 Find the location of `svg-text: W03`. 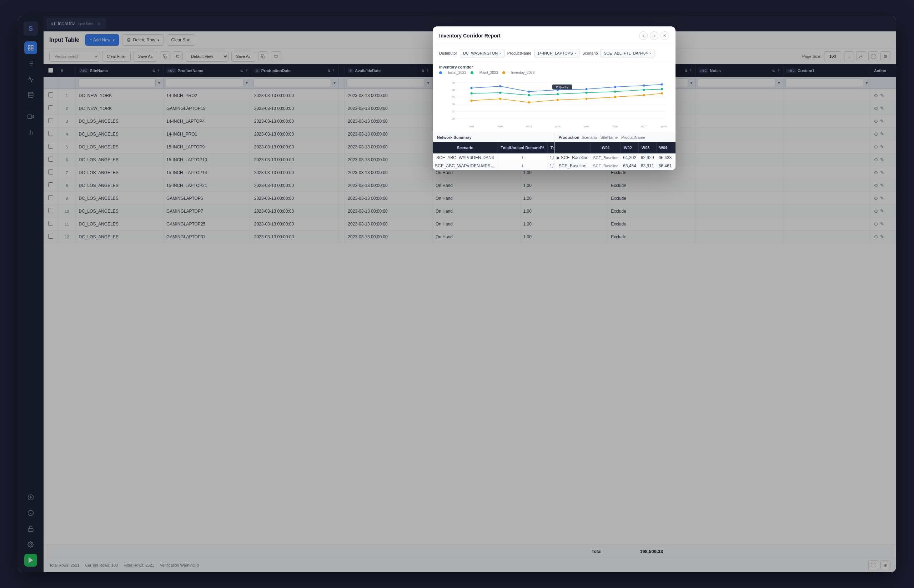

svg-text: W03 is located at coordinates (529, 126).